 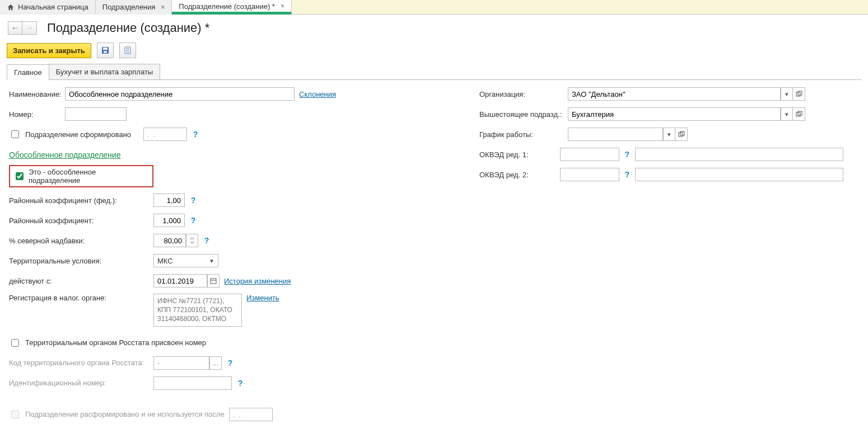 What do you see at coordinates (739, 154) in the screenshot?
I see `okved1-desc` at bounding box center [739, 154].